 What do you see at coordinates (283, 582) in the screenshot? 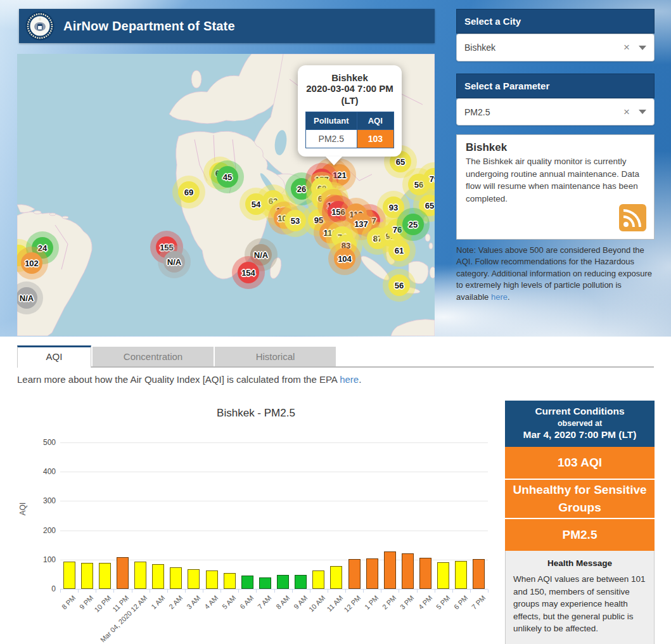
I see `chart-bar-8-am` at bounding box center [283, 582].